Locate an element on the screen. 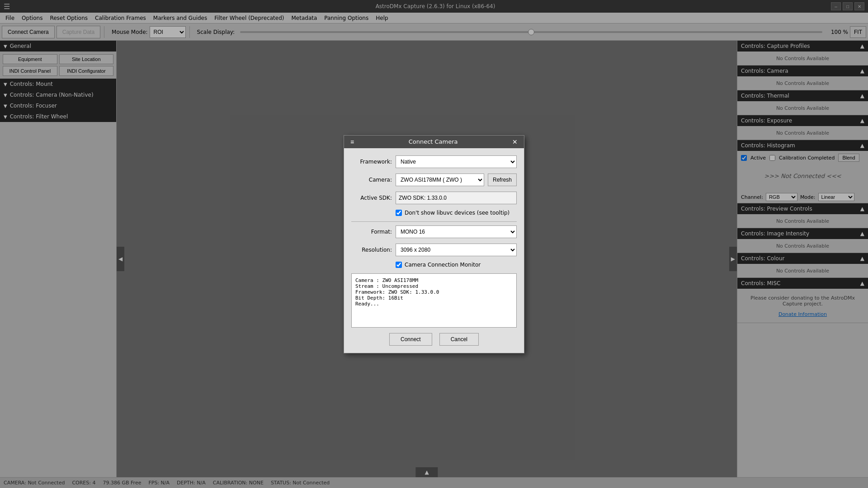 The height and width of the screenshot is (488, 868). refresh-button: Refresh is located at coordinates (502, 180).